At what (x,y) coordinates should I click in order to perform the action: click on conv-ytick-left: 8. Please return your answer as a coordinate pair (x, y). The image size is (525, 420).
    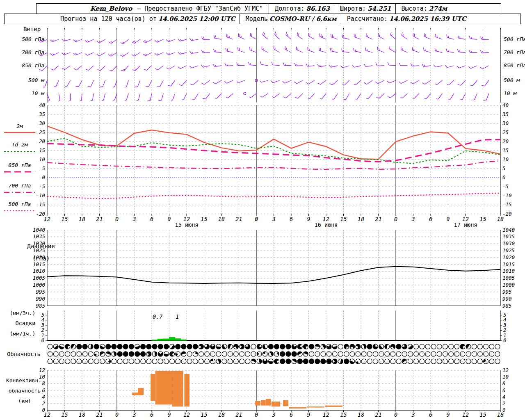
    Looking at the image, I should click on (43, 383).